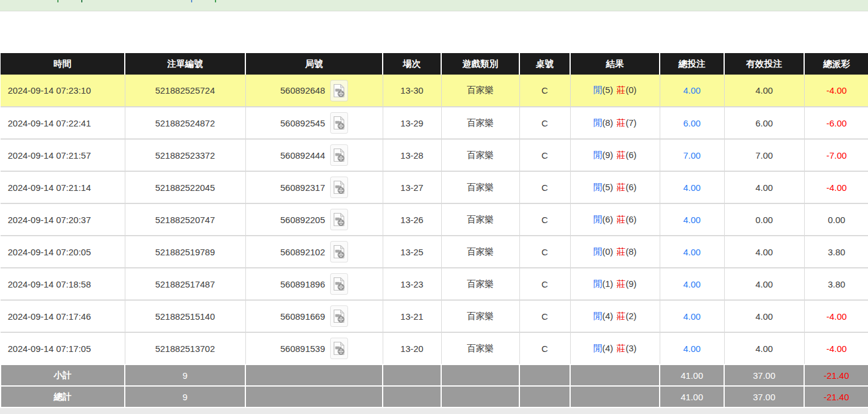  What do you see at coordinates (185, 155) in the screenshot?
I see `cell-bet-id: 521882523372` at bounding box center [185, 155].